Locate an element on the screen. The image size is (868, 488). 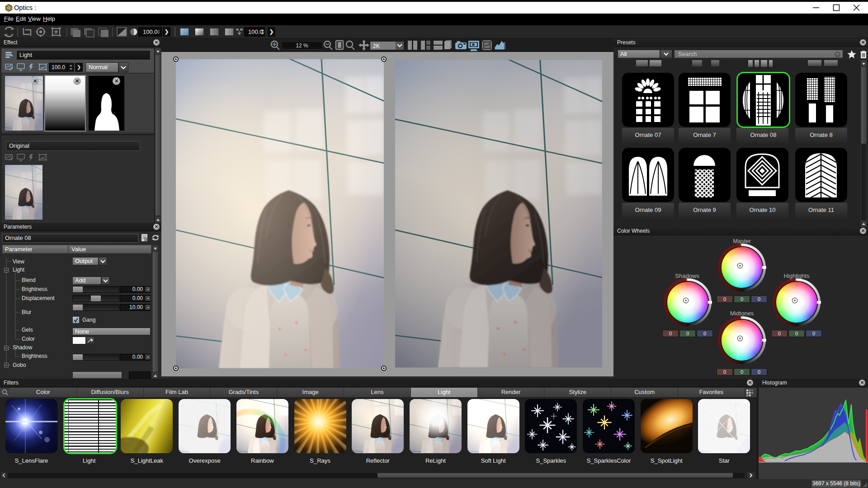
svg-text: 12 % is located at coordinates (302, 46).